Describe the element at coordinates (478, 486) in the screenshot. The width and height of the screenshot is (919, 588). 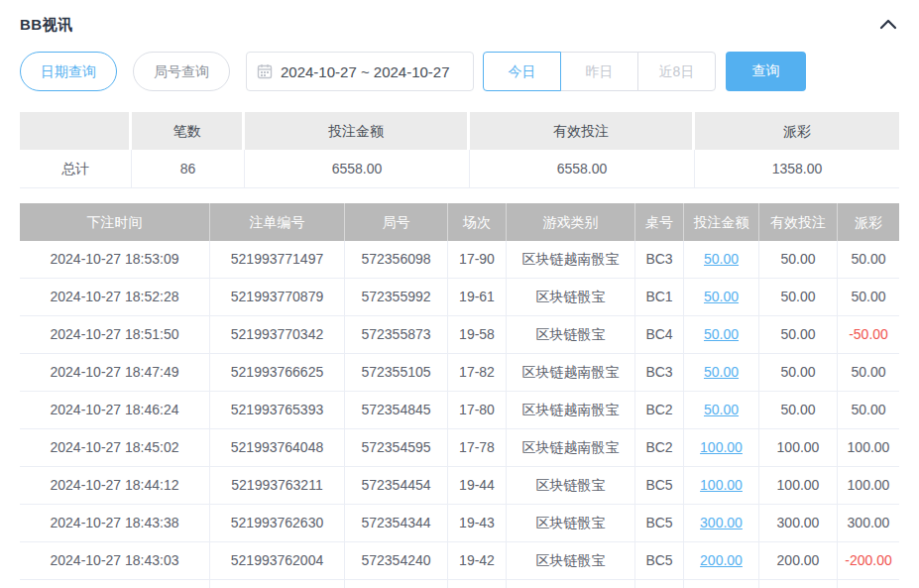
I see `cell-session: 19-44` at that location.